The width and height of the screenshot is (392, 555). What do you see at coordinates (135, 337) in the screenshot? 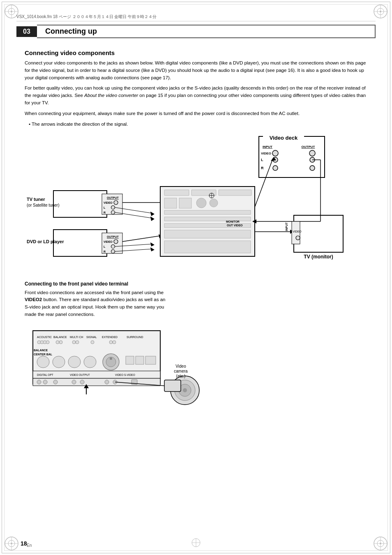
I see `svg-text: SURROUND` at bounding box center [135, 337].